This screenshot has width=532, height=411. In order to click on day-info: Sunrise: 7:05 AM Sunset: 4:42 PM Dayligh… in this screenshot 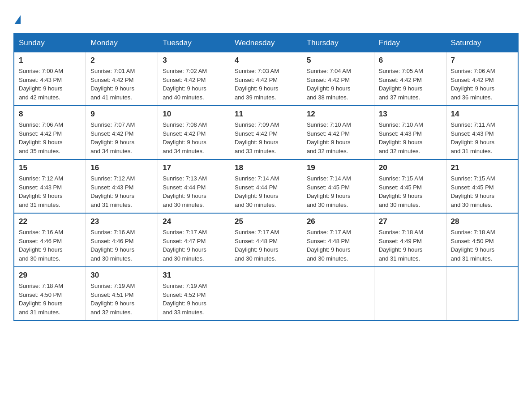, I will do `click(410, 84)`.